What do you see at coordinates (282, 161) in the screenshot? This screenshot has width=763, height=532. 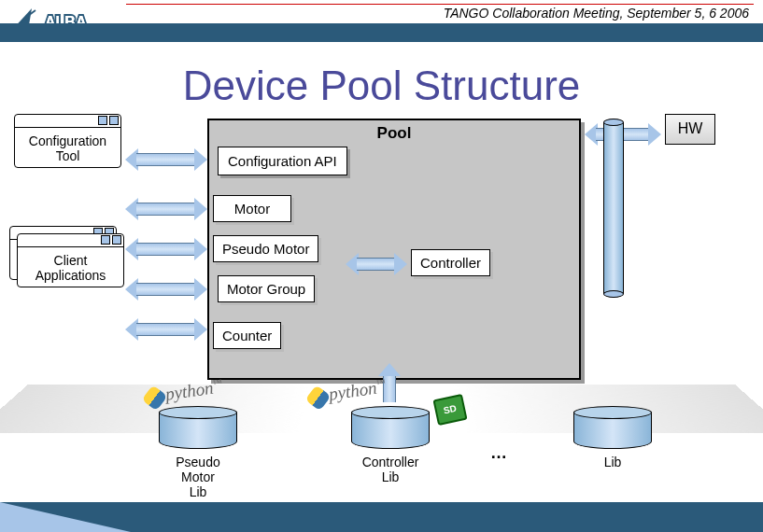 I see `config-api-box: Configuration API` at bounding box center [282, 161].